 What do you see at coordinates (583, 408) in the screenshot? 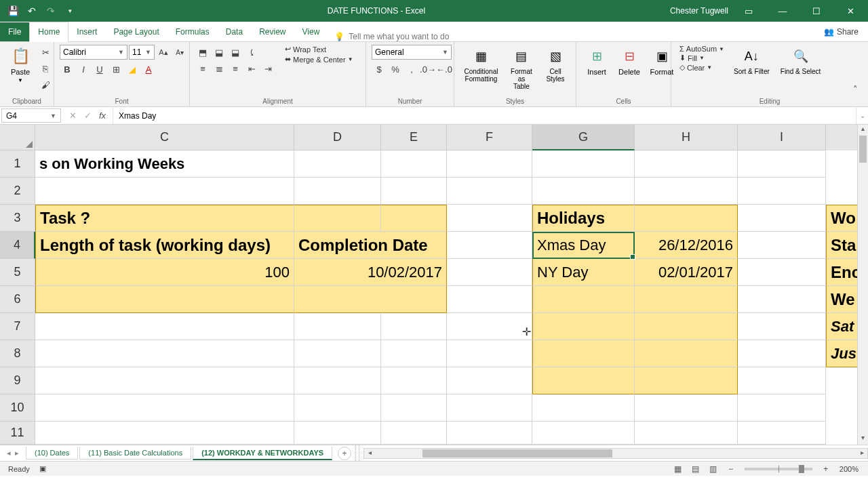
I see `cell-g10` at bounding box center [583, 408].